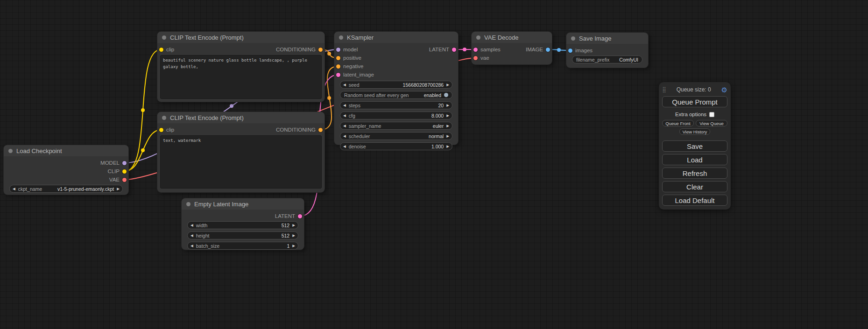  I want to click on view-history-button: View History, so click(695, 132).